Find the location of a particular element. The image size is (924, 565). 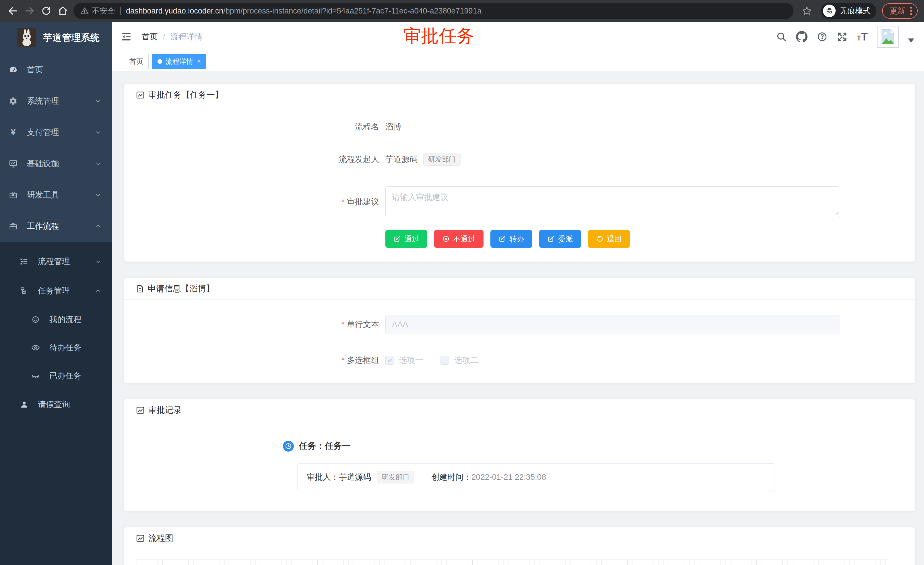

sidebar-item-task-mgmt: 任务管理 is located at coordinates (56, 291).